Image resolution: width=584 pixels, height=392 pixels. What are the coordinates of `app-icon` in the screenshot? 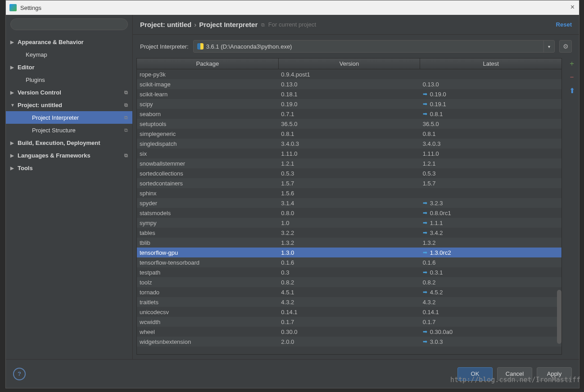 It's located at (13, 8).